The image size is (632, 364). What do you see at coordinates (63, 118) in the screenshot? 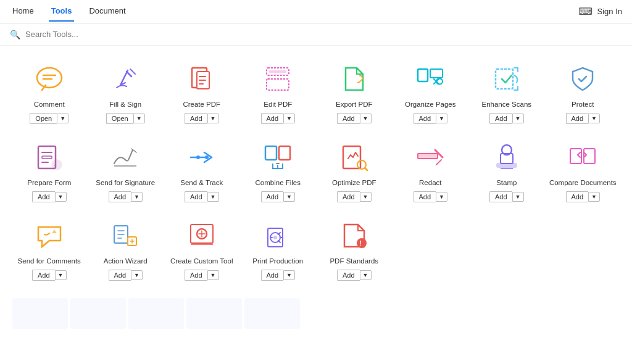
I see `tool-action-arrow-comment: ▼` at bounding box center [63, 118].